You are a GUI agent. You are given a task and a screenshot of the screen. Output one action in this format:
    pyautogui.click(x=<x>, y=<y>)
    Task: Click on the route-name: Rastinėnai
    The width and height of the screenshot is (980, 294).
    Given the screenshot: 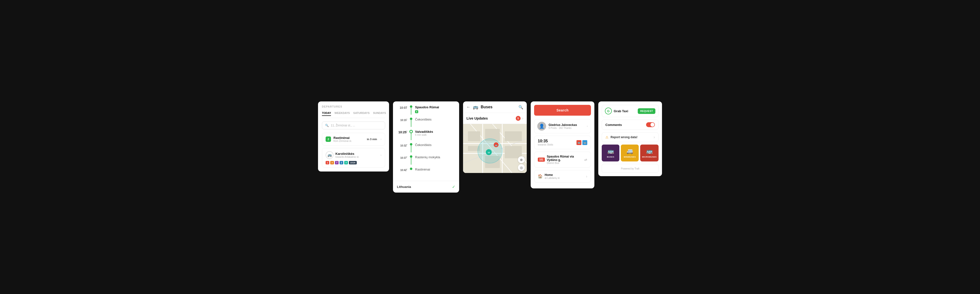 What is the action you would take?
    pyautogui.click(x=349, y=138)
    